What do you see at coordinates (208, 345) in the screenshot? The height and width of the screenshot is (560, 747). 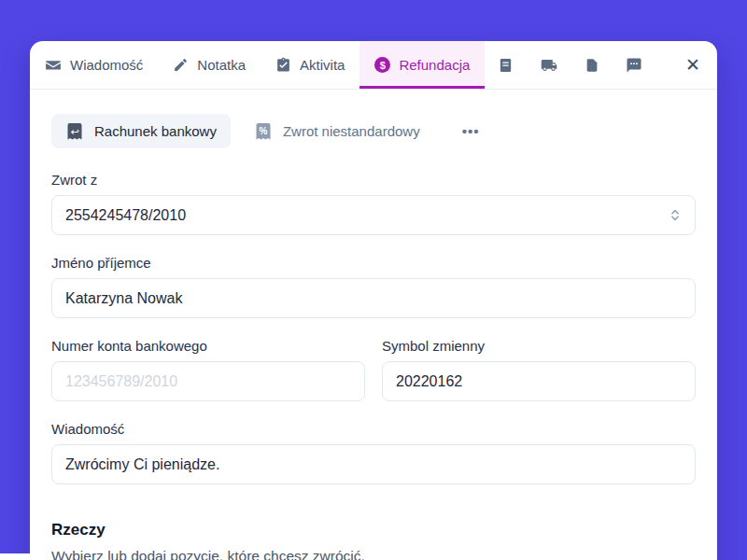 I see `field-label: Numer konta bankowego` at bounding box center [208, 345].